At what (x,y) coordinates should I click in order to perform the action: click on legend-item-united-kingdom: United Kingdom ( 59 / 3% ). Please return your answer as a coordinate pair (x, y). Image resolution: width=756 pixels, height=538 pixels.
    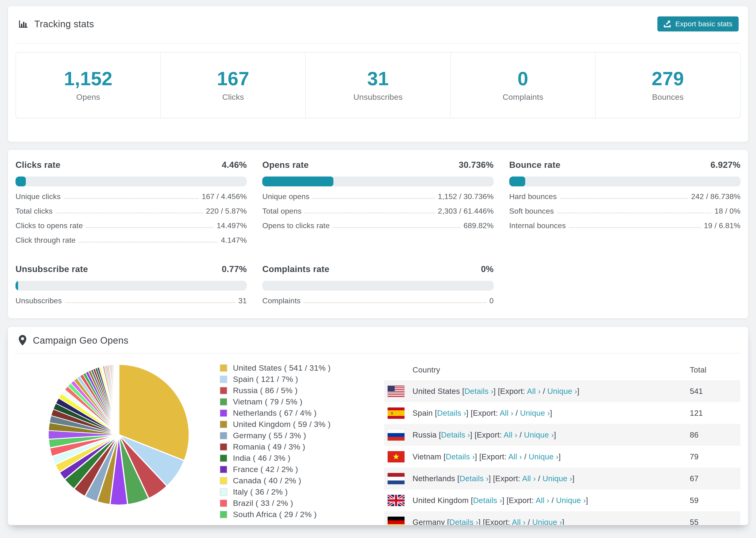
    Looking at the image, I should click on (302, 424).